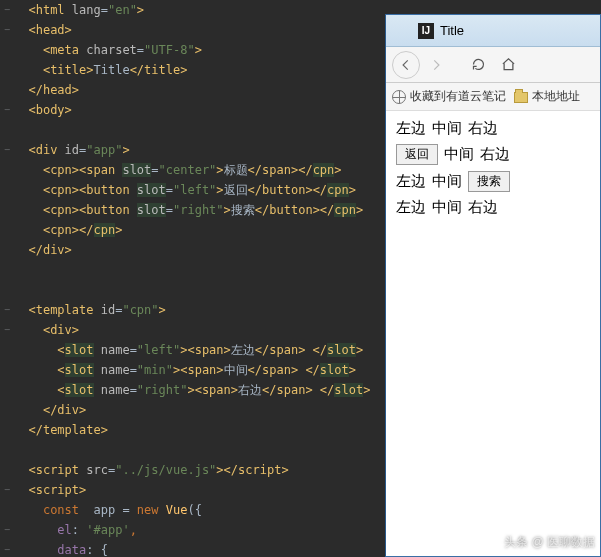 The width and height of the screenshot is (601, 557). What do you see at coordinates (192, 390) in the screenshot?
I see `code-content: <slot name="right"><span>右边</span> </slo…` at bounding box center [192, 390].